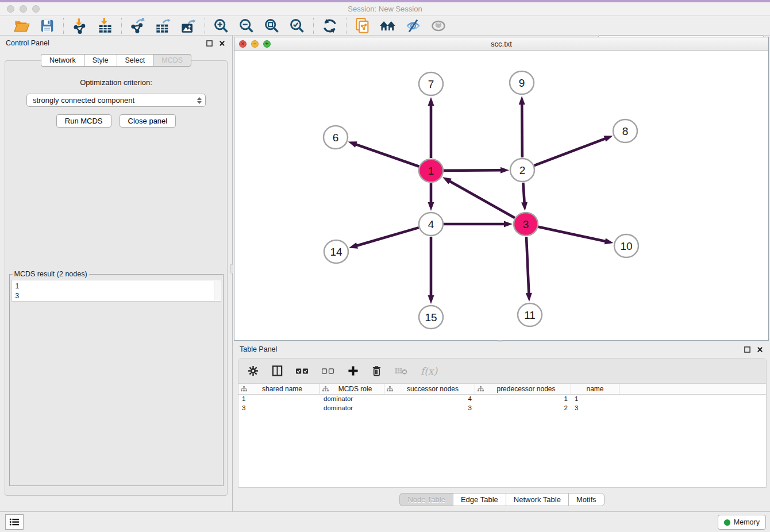  I want to click on tab-network-table: Network Table, so click(537, 500).